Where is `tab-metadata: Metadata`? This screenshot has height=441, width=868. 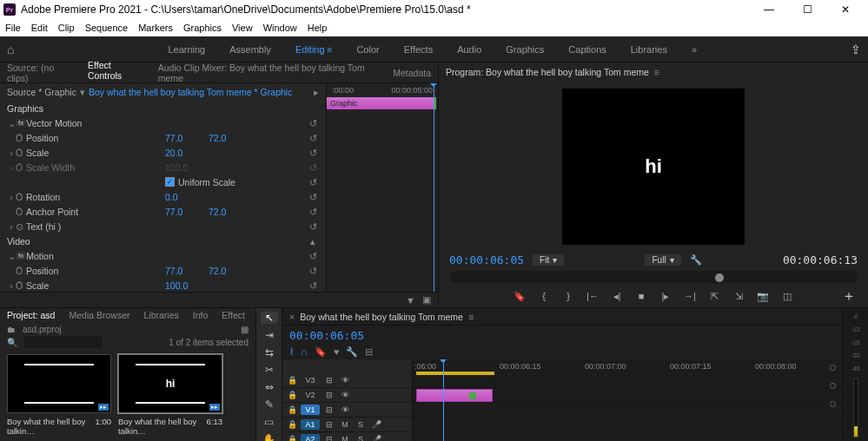
tab-metadata: Metadata is located at coordinates (412, 73).